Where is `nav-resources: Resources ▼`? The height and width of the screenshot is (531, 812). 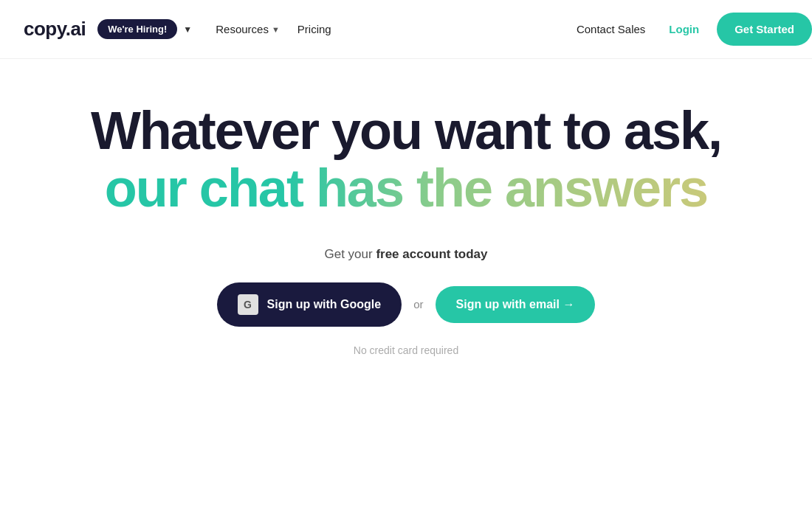
nav-resources: Resources ▼ is located at coordinates (248, 30).